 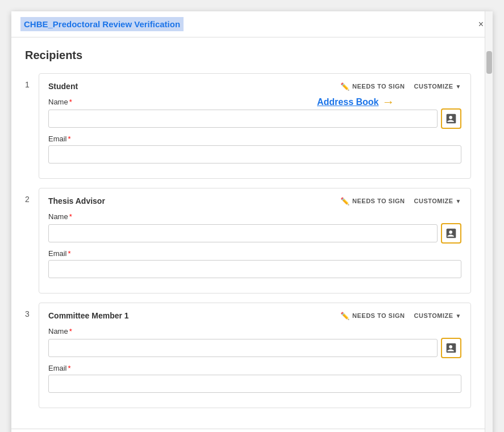 I want to click on card-header: Committee Member 1✏️NEEDS TO SIGNCUSTOMI…, so click(x=255, y=316).